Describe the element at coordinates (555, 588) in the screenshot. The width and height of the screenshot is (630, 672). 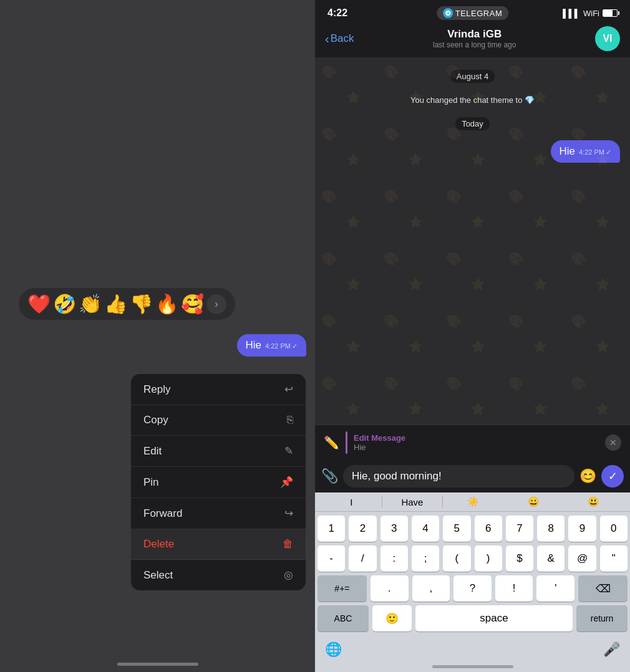
I see `key-apostrophe: '` at that location.